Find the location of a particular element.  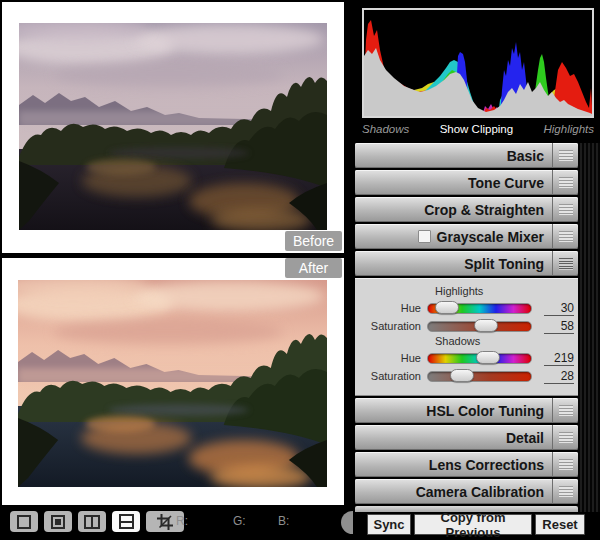

shadows-saturation-row: Saturation 28 is located at coordinates (466, 376).